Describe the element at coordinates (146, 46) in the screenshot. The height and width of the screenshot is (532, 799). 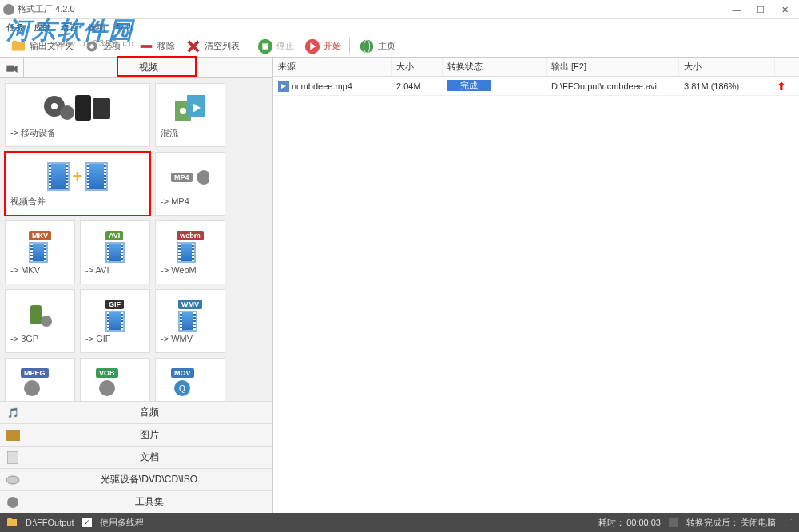
I see `minus-icon` at that location.